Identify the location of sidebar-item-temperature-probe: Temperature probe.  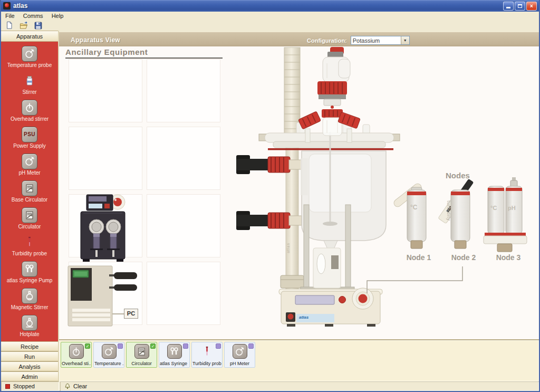
(30, 57).